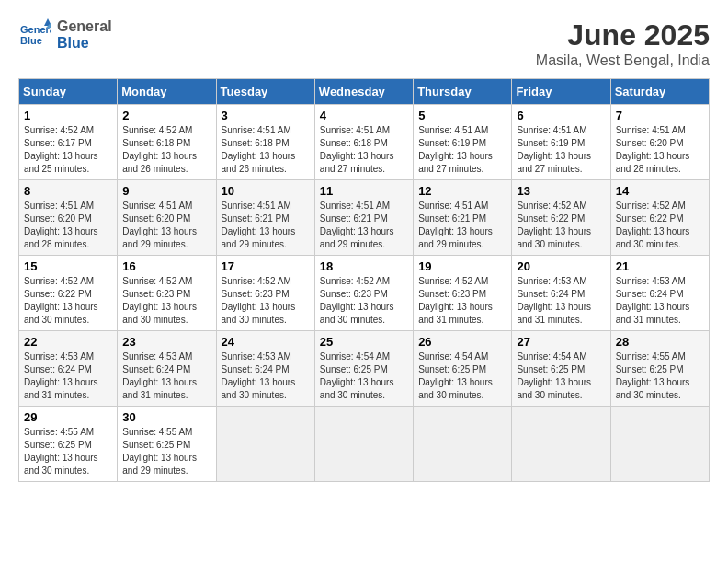 The image size is (728, 563). I want to click on day-number: 28, so click(660, 342).